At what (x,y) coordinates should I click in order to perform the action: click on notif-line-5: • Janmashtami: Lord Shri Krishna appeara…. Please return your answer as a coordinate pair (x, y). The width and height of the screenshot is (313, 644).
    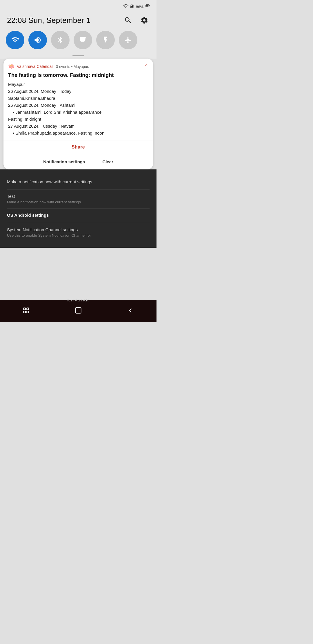
    Looking at the image, I should click on (78, 112).